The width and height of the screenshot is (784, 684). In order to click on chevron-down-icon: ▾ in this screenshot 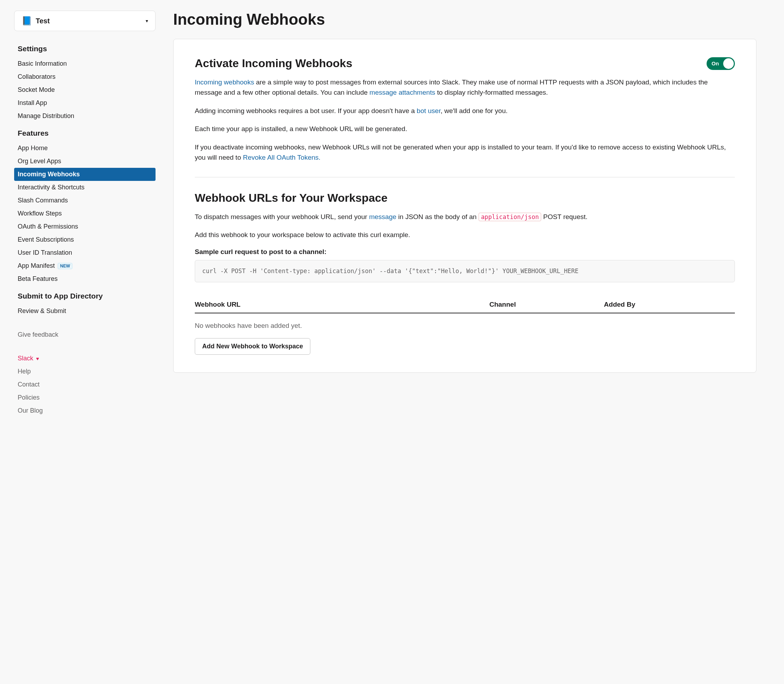, I will do `click(147, 21)`.